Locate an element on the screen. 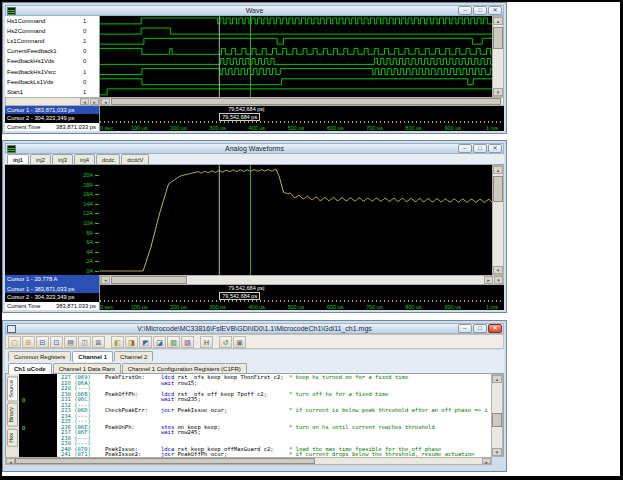 This screenshot has width=623, height=480. open-file-icon: ⊞ is located at coordinates (28, 342).